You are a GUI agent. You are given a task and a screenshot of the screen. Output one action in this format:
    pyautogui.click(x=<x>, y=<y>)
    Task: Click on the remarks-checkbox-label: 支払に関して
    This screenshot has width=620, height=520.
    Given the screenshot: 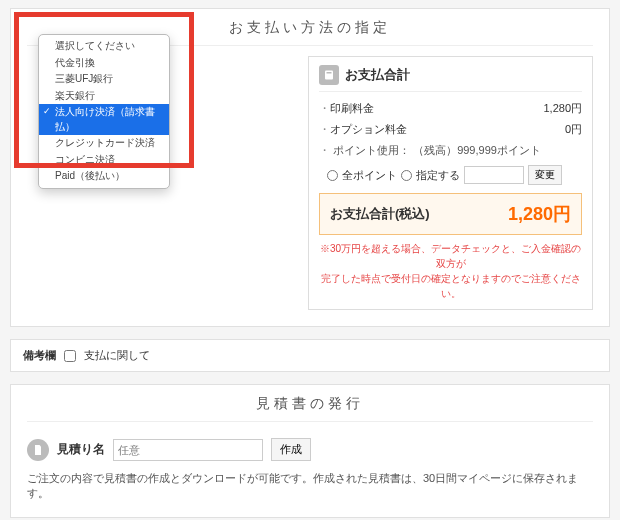 What is the action you would take?
    pyautogui.click(x=117, y=356)
    